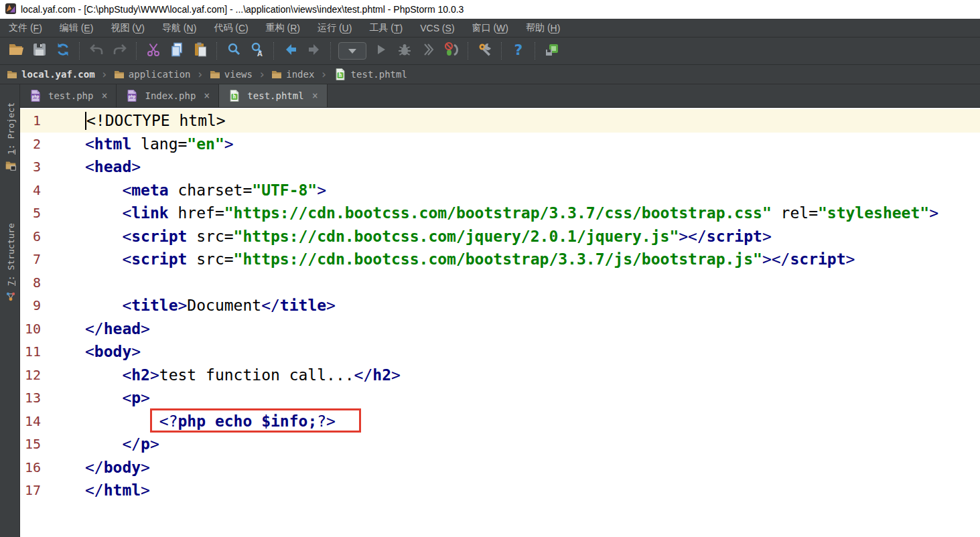  I want to click on code-text: <body>, so click(113, 352).